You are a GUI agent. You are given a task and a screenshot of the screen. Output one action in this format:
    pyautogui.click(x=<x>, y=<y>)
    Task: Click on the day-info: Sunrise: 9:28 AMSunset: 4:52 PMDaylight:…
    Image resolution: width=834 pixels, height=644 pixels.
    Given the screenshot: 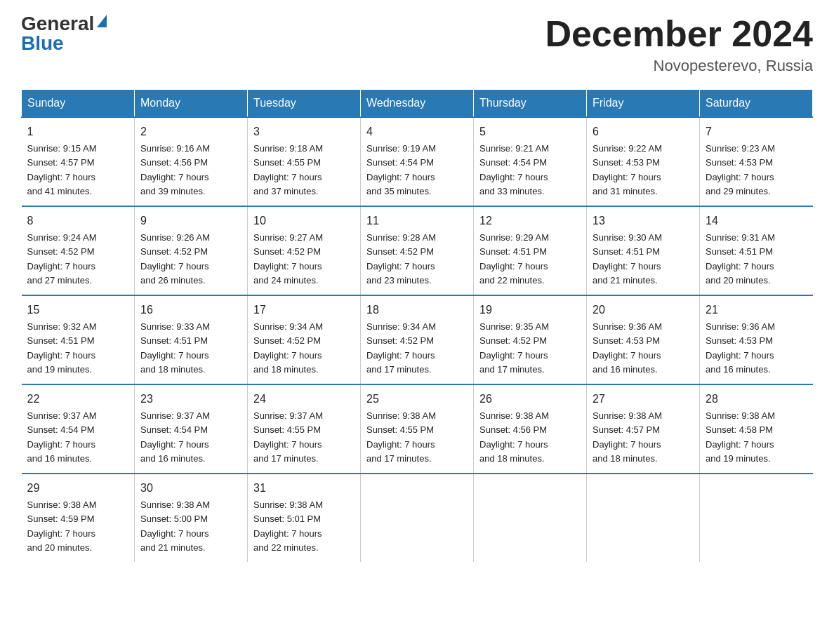 What is the action you would take?
    pyautogui.click(x=402, y=259)
    